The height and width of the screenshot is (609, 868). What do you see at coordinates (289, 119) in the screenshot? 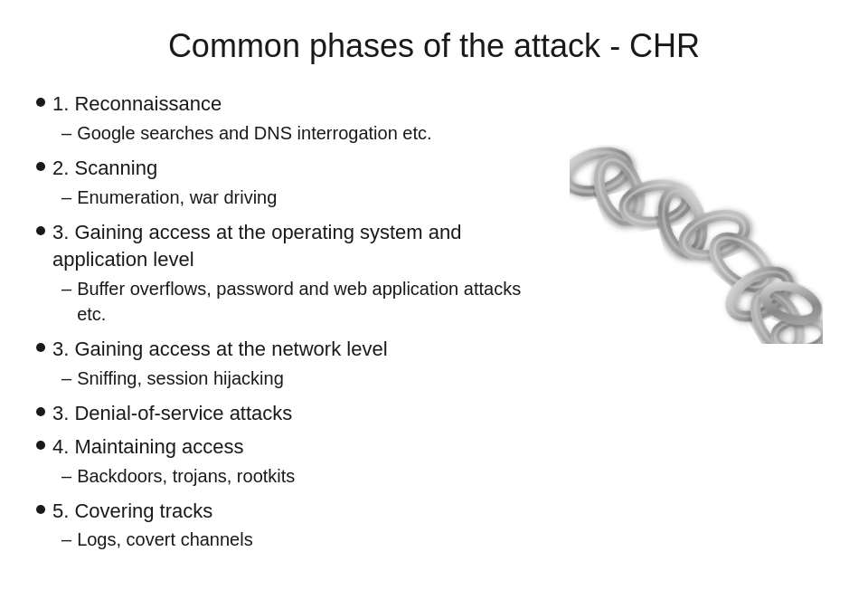
I see `list-item: 1. Reconnaissance – Google searches and …` at bounding box center [289, 119].